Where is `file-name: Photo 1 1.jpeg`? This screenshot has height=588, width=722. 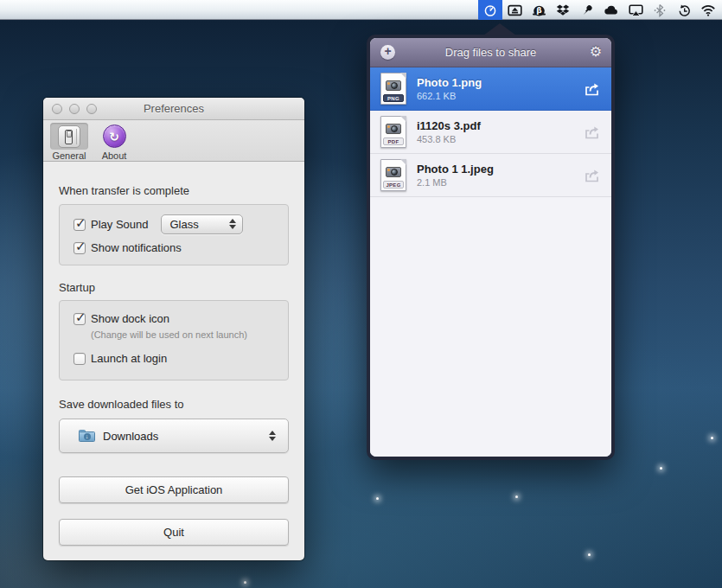
file-name: Photo 1 1.jpeg is located at coordinates (500, 169).